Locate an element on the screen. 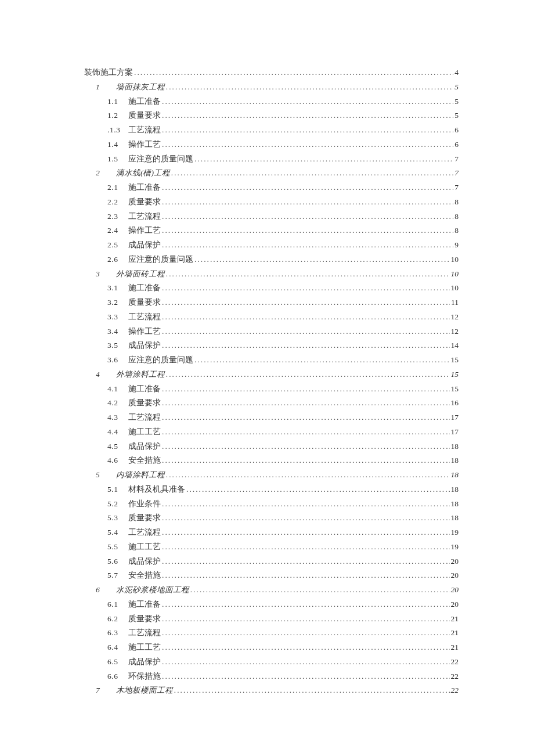 The height and width of the screenshot is (756, 534). toc-number: 1.2 is located at coordinates (118, 116).